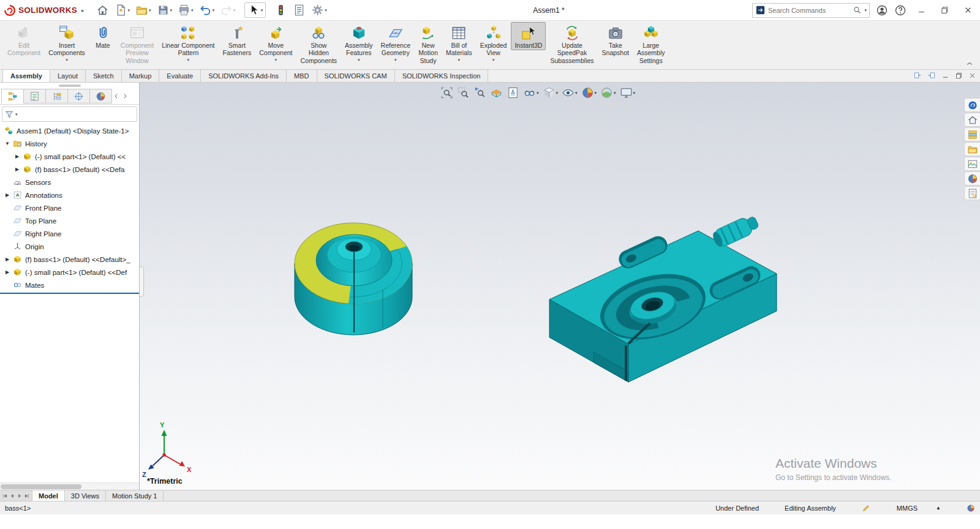 The image size is (980, 529). Describe the element at coordinates (70, 260) in the screenshot. I see `tree-item-f-bass-1-default-default: ▶(f) bass<1> (Default) <<Default>_` at that location.